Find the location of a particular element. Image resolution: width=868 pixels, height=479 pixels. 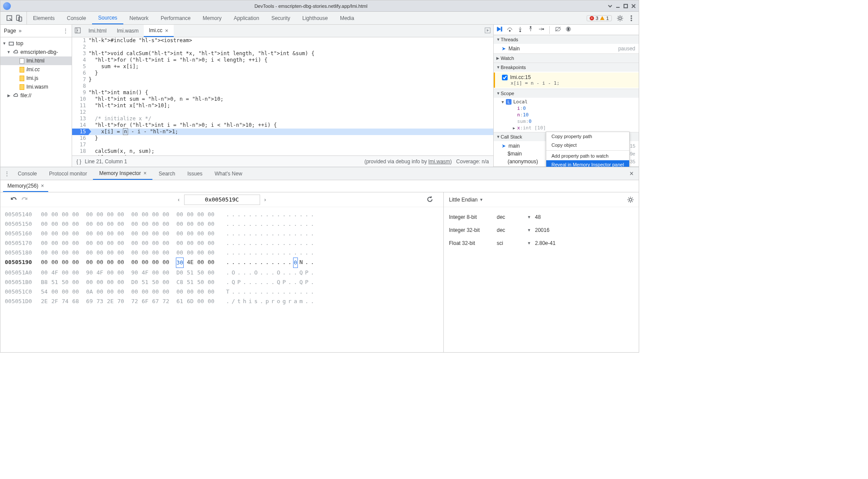

tree-file-origin: ▶ file:// is located at coordinates (36, 96).